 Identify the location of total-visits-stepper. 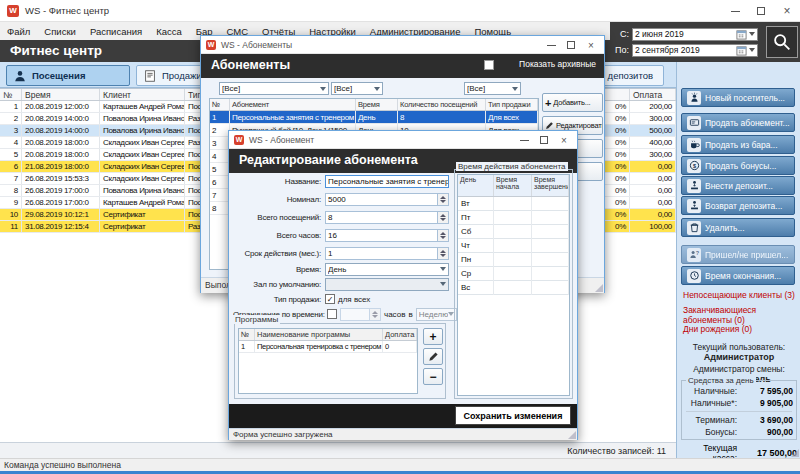
(444, 218).